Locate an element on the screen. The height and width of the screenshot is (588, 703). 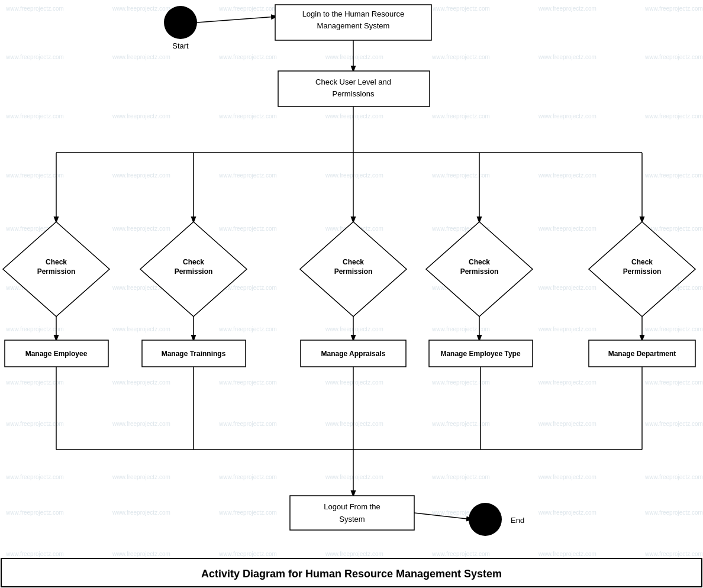
diamond-5-text-2: Permission is located at coordinates (643, 272).